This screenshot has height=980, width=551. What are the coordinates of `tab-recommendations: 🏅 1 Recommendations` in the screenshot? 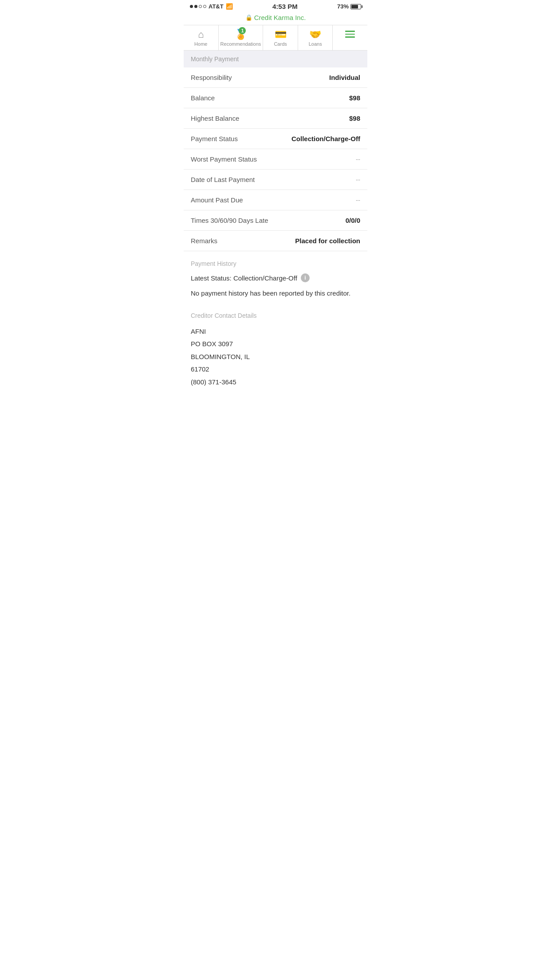 It's located at (241, 38).